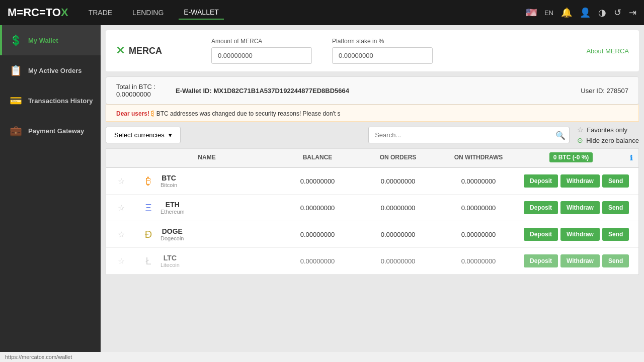 The height and width of the screenshot is (362, 644). I want to click on btc-withdraw-button: Withdraw, so click(580, 181).